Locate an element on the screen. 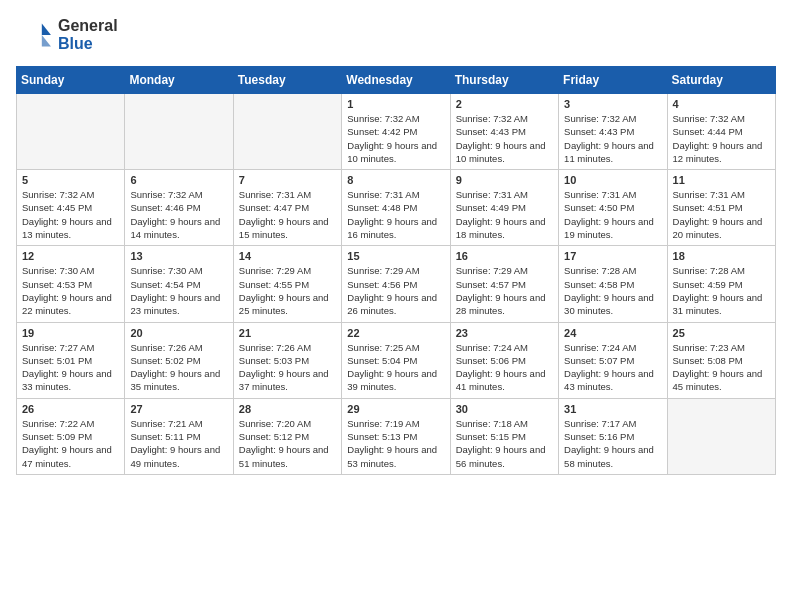 Image resolution: width=792 pixels, height=612 pixels. day-number: 12 is located at coordinates (70, 256).